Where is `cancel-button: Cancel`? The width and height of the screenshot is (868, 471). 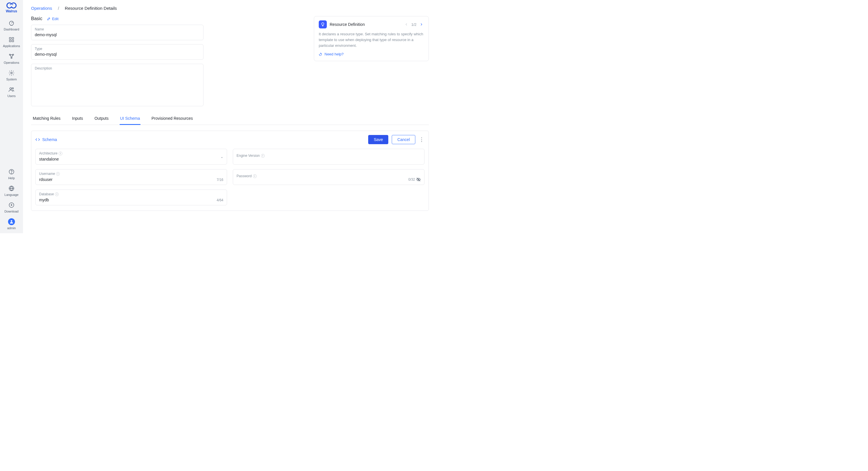 cancel-button: Cancel is located at coordinates (404, 139).